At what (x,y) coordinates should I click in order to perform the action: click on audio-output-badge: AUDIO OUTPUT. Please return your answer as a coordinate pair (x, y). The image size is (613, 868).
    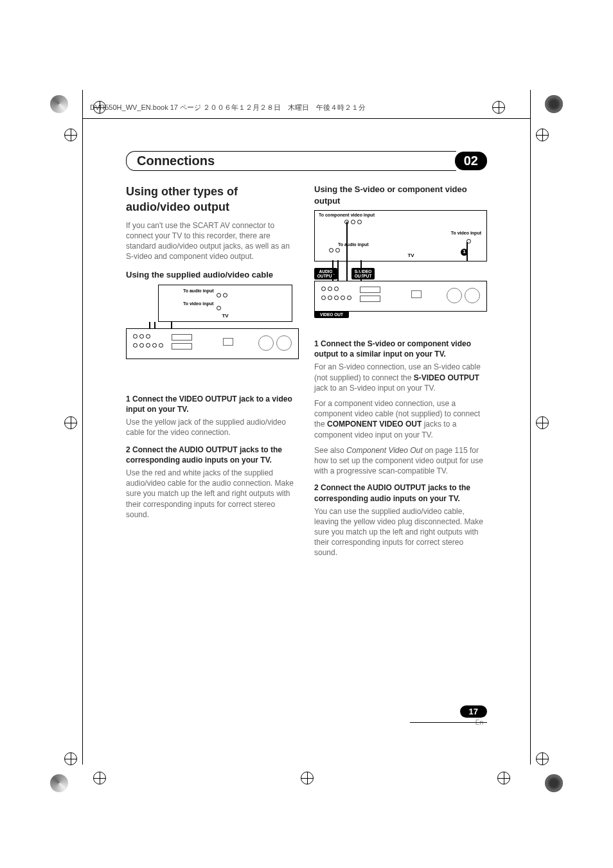
    Looking at the image, I should click on (326, 274).